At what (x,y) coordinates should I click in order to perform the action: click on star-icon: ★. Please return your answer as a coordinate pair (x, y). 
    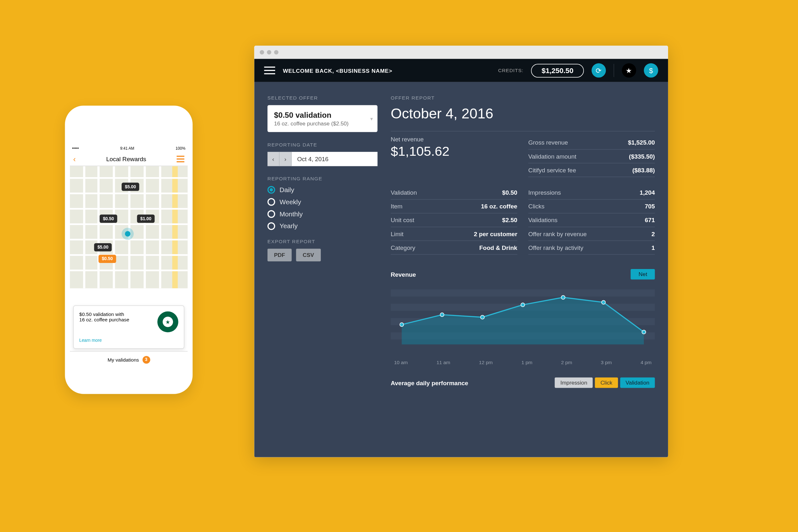
    Looking at the image, I should click on (629, 71).